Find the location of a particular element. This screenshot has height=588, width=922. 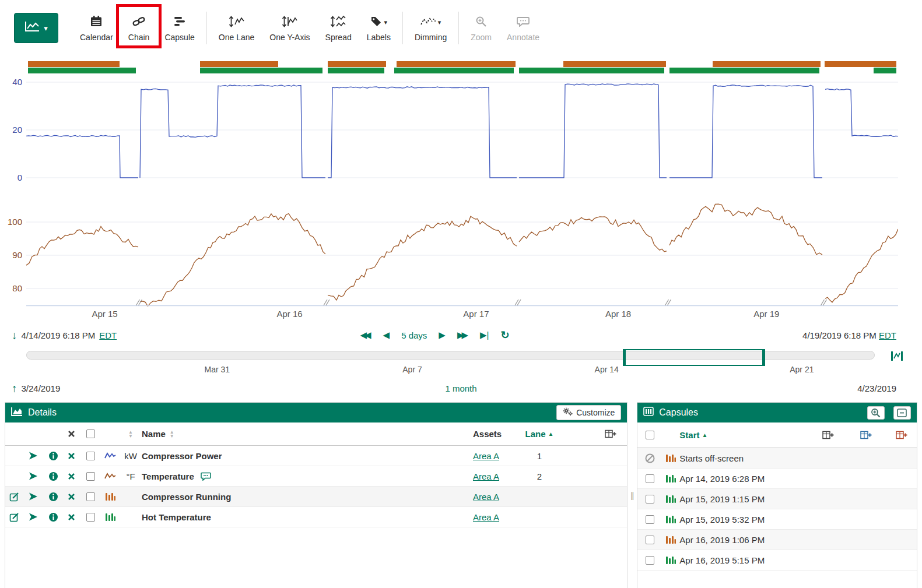

add-stat-column-icon is located at coordinates (866, 435).